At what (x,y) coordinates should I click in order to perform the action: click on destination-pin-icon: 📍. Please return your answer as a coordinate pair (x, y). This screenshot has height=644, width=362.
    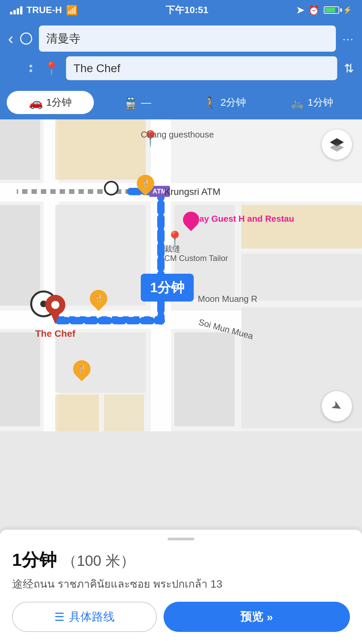
    Looking at the image, I should click on (52, 68).